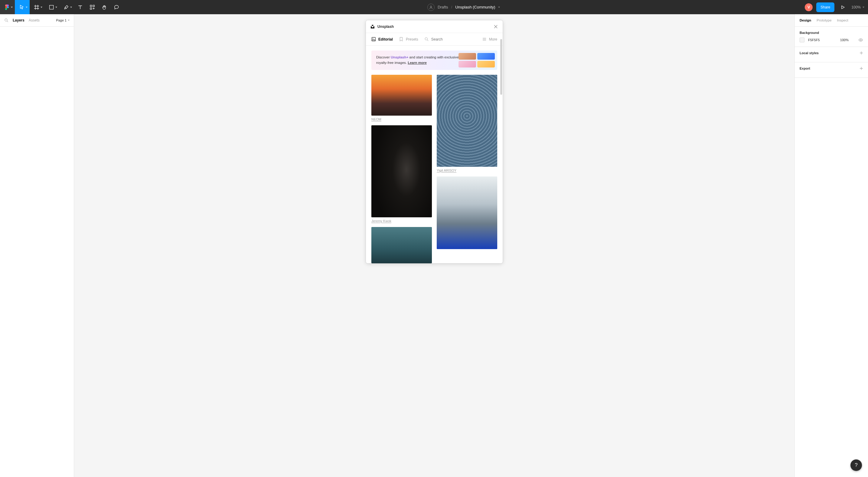 This screenshot has height=477, width=868. What do you see at coordinates (22, 7) in the screenshot?
I see `cursor-icon` at bounding box center [22, 7].